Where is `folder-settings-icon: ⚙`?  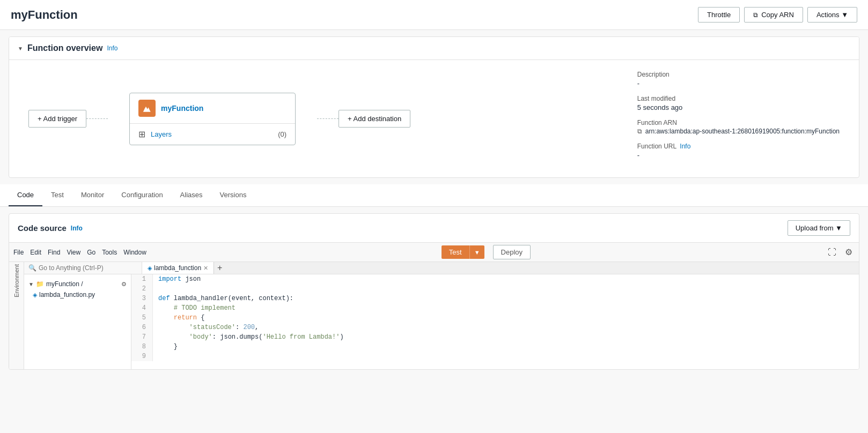
folder-settings-icon: ⚙ is located at coordinates (124, 284).